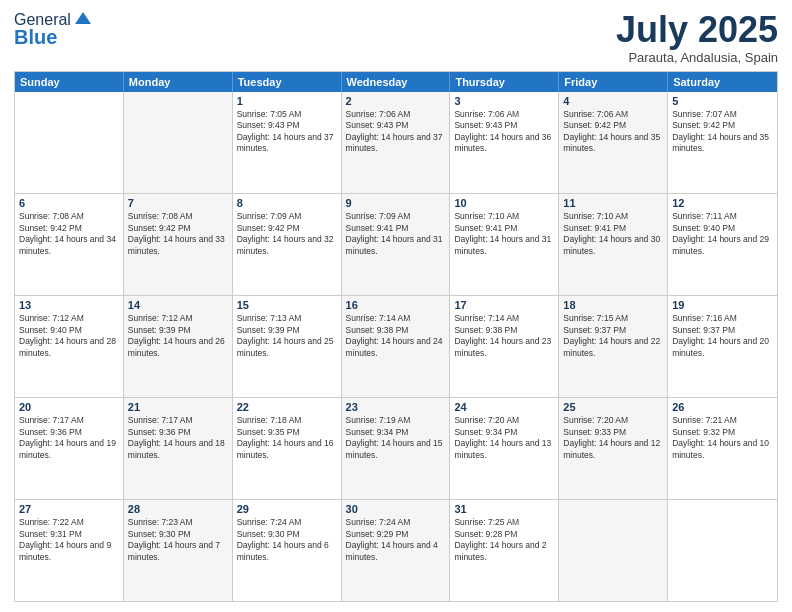 Image resolution: width=792 pixels, height=612 pixels. What do you see at coordinates (614, 82) in the screenshot?
I see `weekday-header: Friday` at bounding box center [614, 82].